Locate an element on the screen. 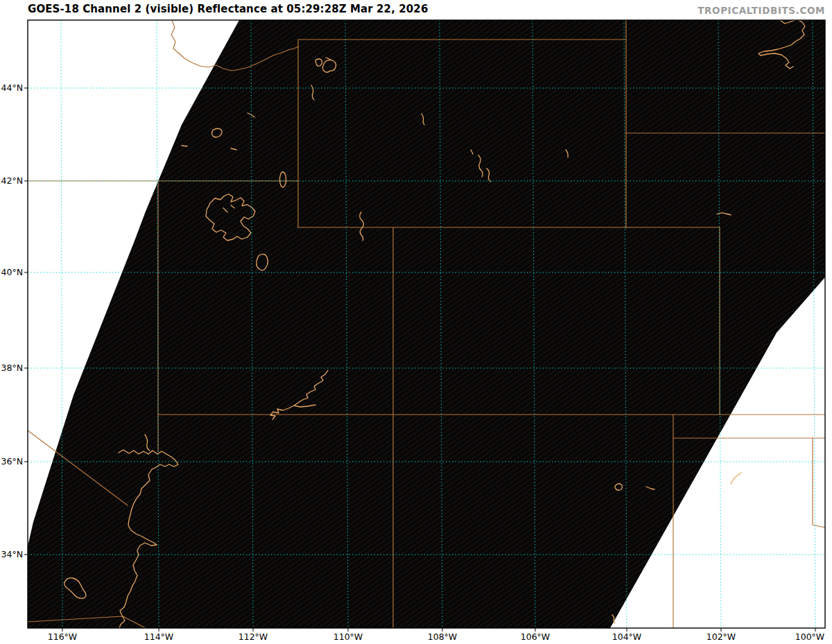 This screenshot has width=832, height=644. y-axis-label: 36°N is located at coordinates (11, 462).